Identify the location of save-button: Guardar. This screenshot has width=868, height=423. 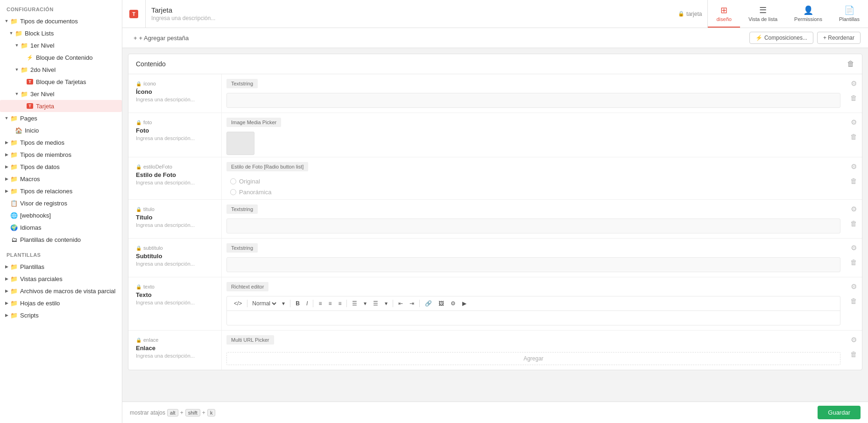
(839, 413).